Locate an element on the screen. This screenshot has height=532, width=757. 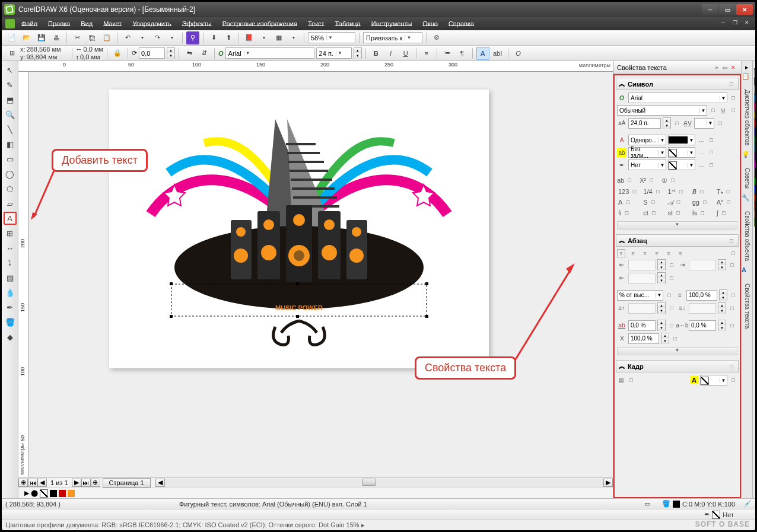
docker-close-button: ✕ is located at coordinates (733, 68).